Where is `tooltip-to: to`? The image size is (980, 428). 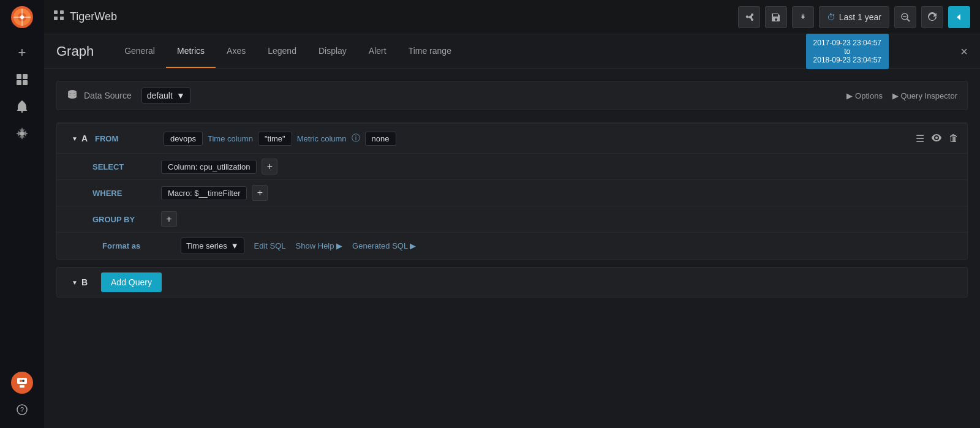
tooltip-to: to is located at coordinates (848, 51).